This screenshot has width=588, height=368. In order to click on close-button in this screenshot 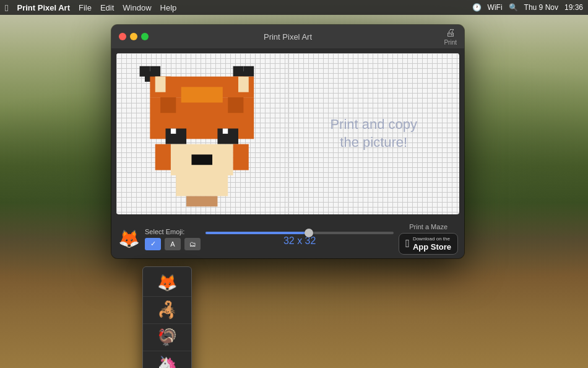, I will do `click(123, 37)`.